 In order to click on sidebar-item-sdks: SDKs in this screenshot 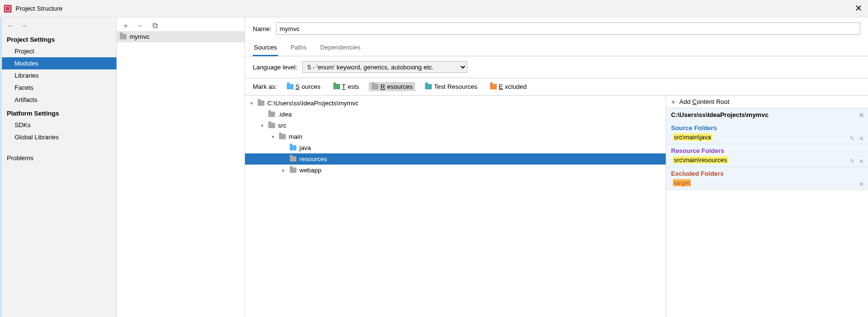, I will do `click(58, 125)`.